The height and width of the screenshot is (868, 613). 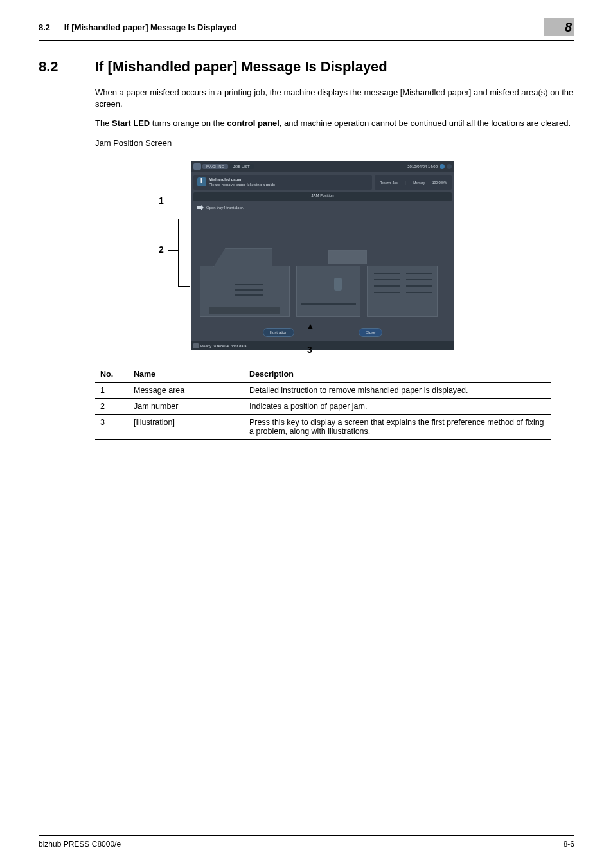 I want to click on fig-message-left: Mishandled paper Please remove paper fol…, so click(x=283, y=183).